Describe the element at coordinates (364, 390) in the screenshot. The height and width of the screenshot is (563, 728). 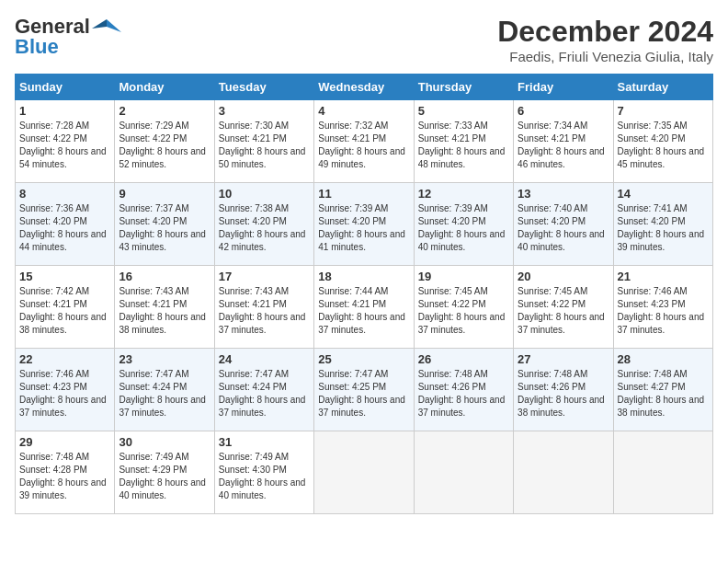
I see `calendar-week-row: 22Sunrise: 7:46 AM Sunset: 4:23 PM Dayli…` at that location.